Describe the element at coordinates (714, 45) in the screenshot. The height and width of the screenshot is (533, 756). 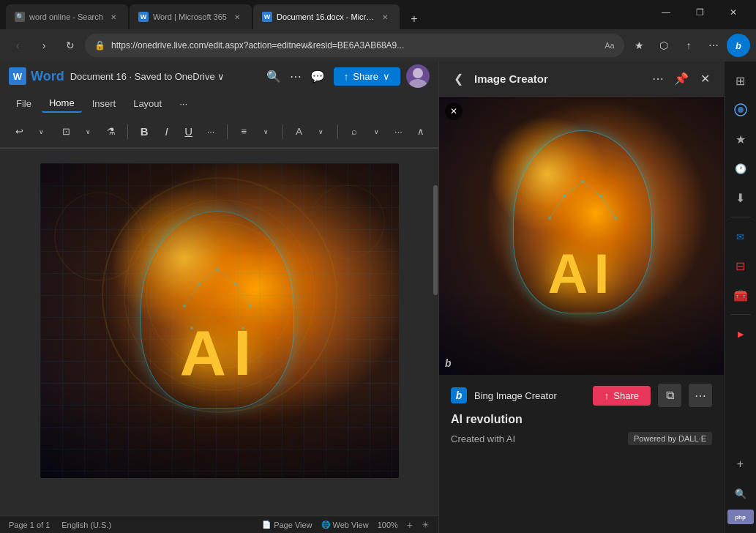
I see `settings-icon: ⋯` at that location.